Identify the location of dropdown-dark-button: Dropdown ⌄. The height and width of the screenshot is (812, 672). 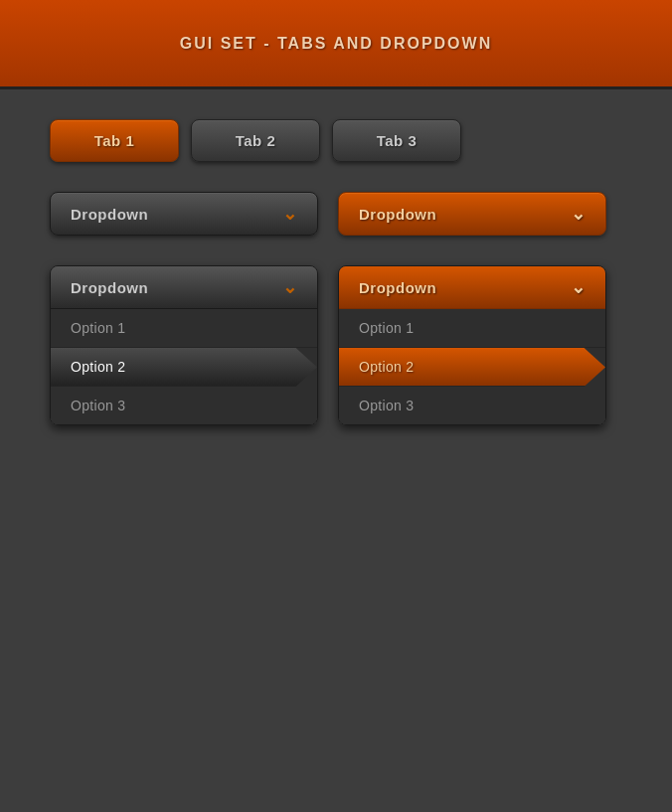
(184, 214).